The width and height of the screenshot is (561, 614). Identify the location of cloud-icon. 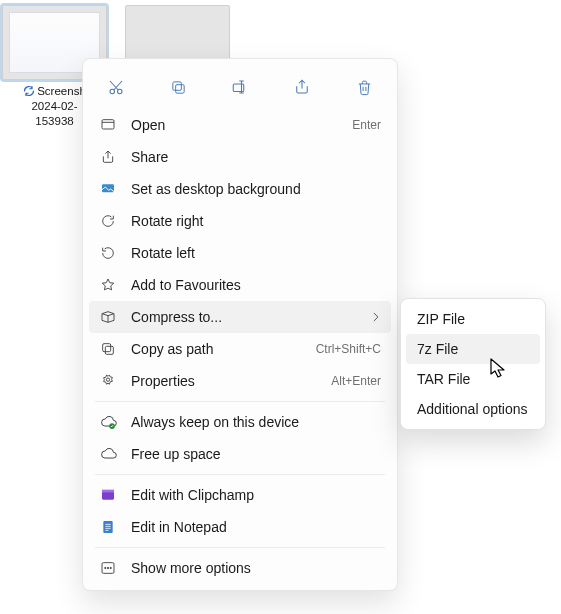
(108, 454).